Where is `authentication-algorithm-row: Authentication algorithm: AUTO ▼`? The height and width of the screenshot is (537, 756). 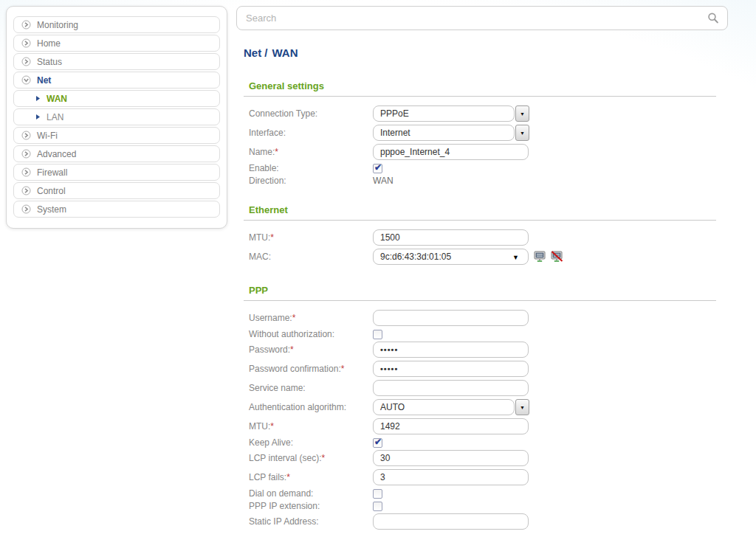 authentication-algorithm-row: Authentication algorithm: AUTO ▼ is located at coordinates (483, 407).